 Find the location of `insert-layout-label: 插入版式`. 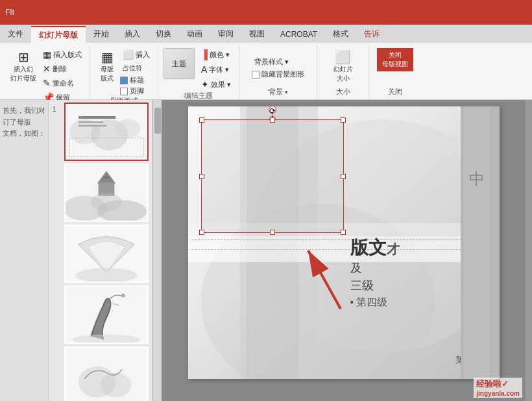

insert-layout-label: 插入版式 is located at coordinates (67, 55).